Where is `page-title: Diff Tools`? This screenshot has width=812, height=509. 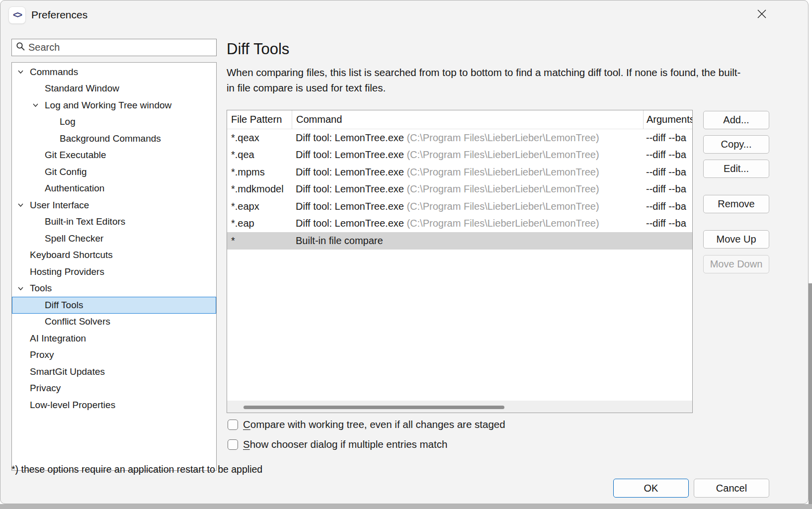 page-title: Diff Tools is located at coordinates (258, 49).